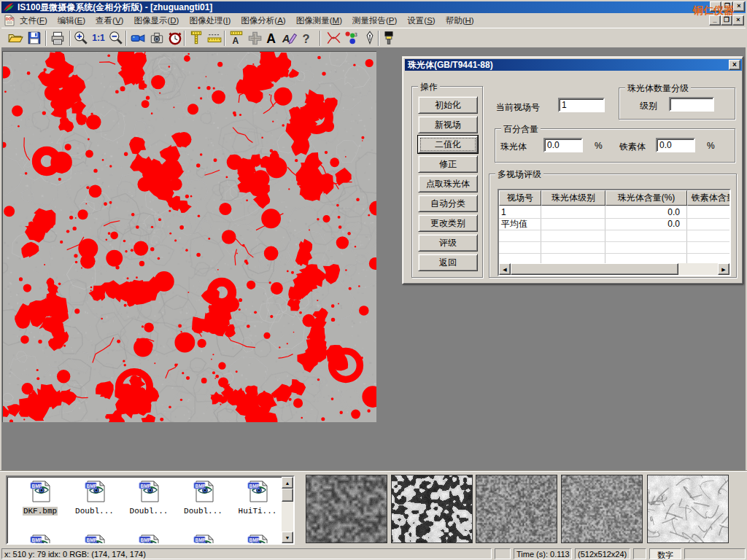 The image size is (747, 560). Describe the element at coordinates (581, 105) in the screenshot. I see `current-field-input: 1` at that location.